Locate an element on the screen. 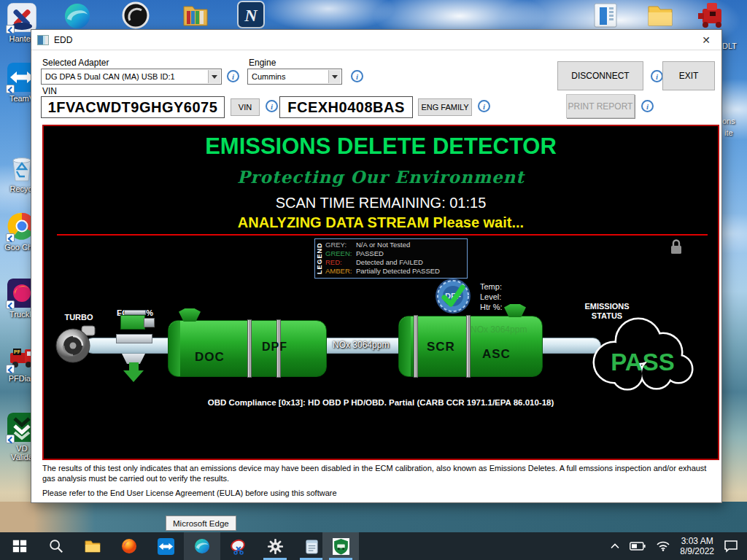 The image size is (747, 560). exit-button: EXIT is located at coordinates (689, 76).